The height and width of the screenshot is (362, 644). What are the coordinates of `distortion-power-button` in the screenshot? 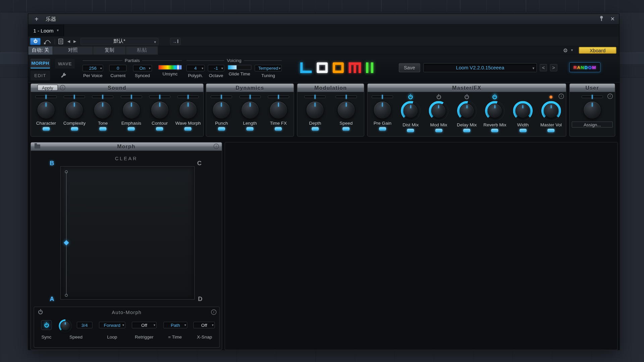 It's located at (411, 97).